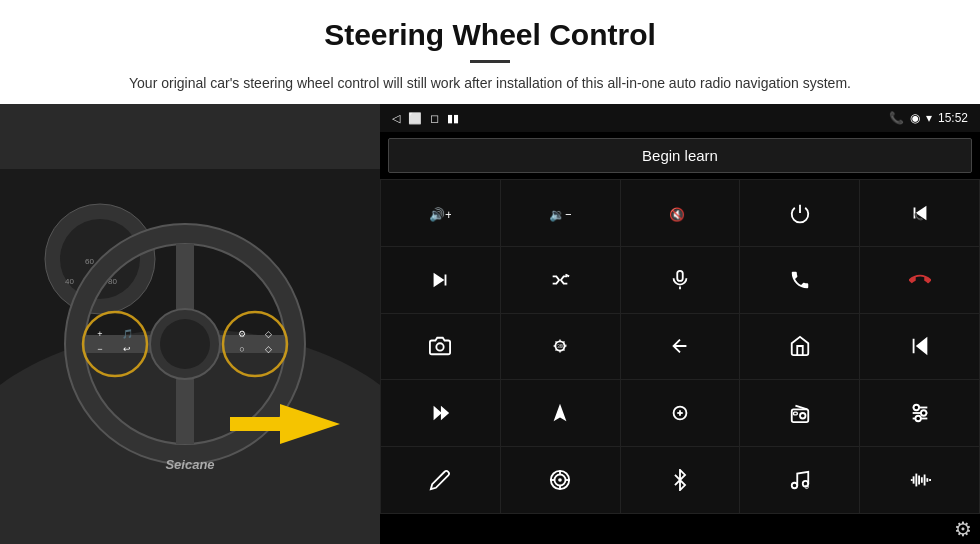  Describe the element at coordinates (920, 213) in the screenshot. I see `prev-track-button: 📞` at that location.